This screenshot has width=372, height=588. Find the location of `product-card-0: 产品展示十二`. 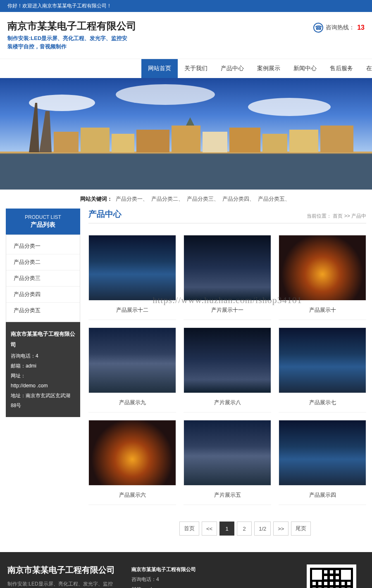

product-card-0: 产品展示十二 is located at coordinates (132, 277).